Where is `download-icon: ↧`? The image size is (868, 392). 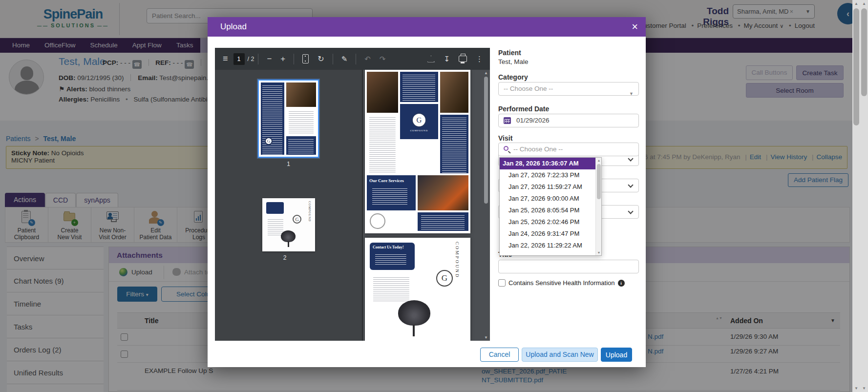
download-icon: ↧ is located at coordinates (446, 59).